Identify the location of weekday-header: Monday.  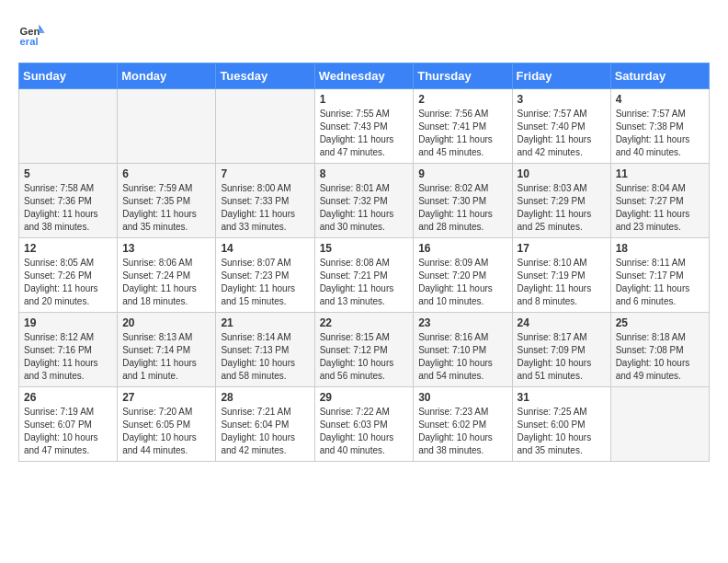
(167, 76).